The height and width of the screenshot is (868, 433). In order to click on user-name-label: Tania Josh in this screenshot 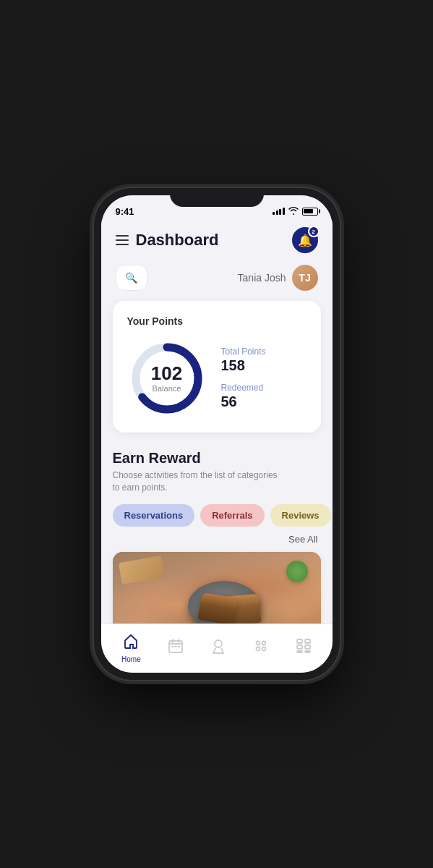, I will do `click(262, 278)`.